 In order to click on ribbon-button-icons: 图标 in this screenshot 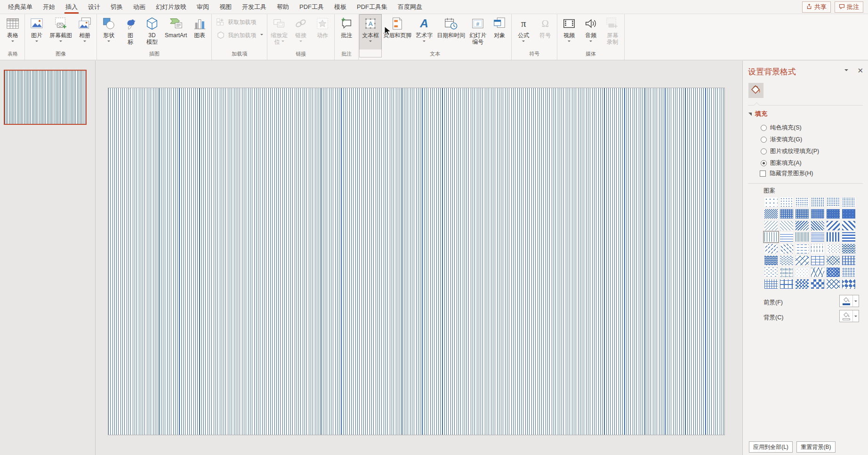, I will do `click(130, 32)`.